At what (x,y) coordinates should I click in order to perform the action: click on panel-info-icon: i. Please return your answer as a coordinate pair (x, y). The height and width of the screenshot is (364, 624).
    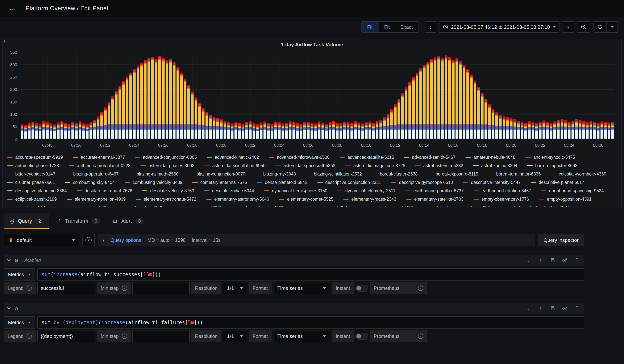
    Looking at the image, I should click on (4, 42).